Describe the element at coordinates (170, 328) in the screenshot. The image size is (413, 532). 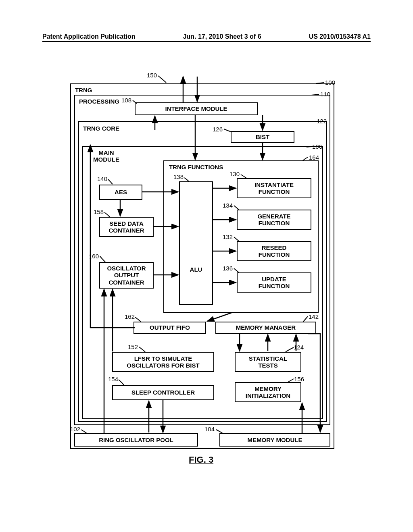
I see `box-output-fifo: OUTPUT FIFO` at that location.